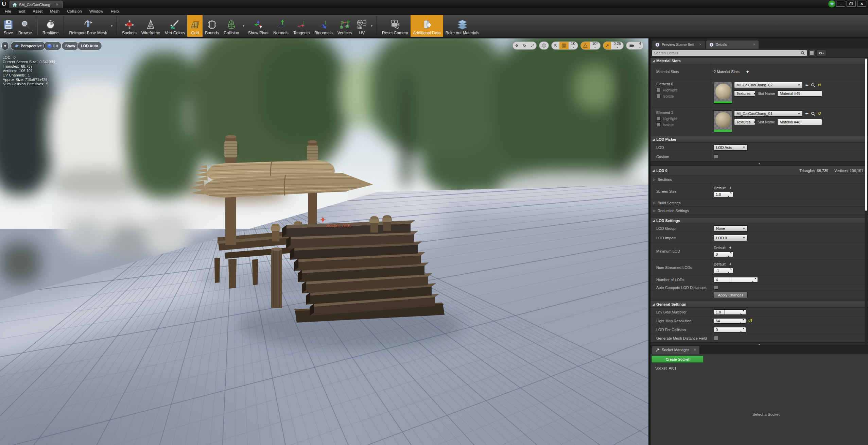  What do you see at coordinates (659, 90) in the screenshot?
I see `highlight-checkbox` at bounding box center [659, 90].